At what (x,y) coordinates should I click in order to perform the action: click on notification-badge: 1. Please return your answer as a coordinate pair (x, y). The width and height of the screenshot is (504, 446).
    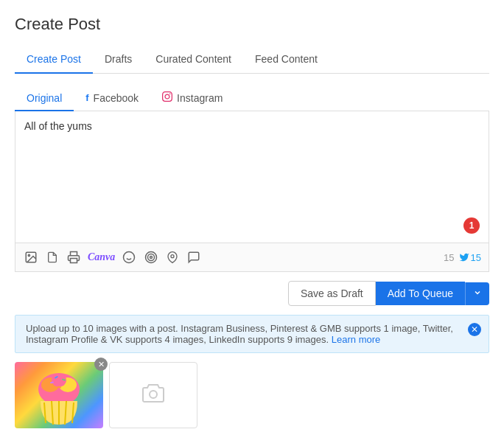
    Looking at the image, I should click on (472, 226).